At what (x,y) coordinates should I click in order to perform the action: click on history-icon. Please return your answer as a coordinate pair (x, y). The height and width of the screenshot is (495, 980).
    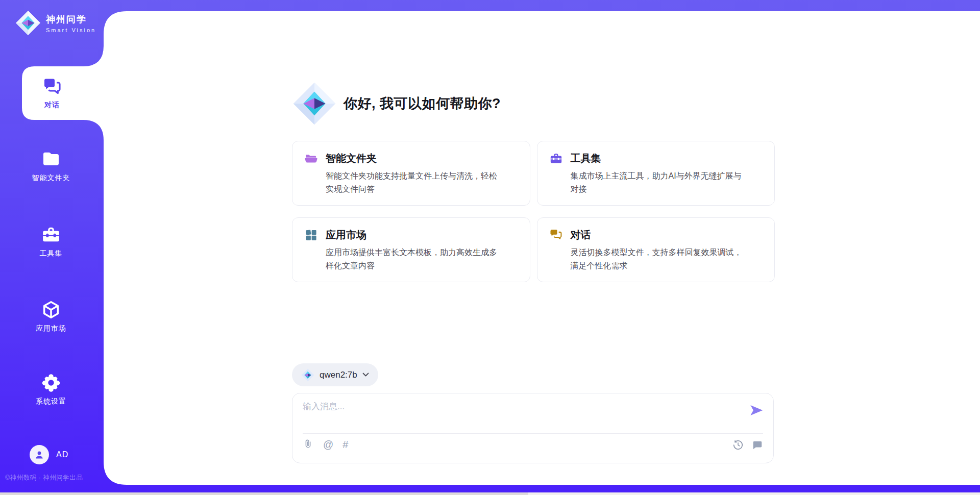
    Looking at the image, I should click on (738, 445).